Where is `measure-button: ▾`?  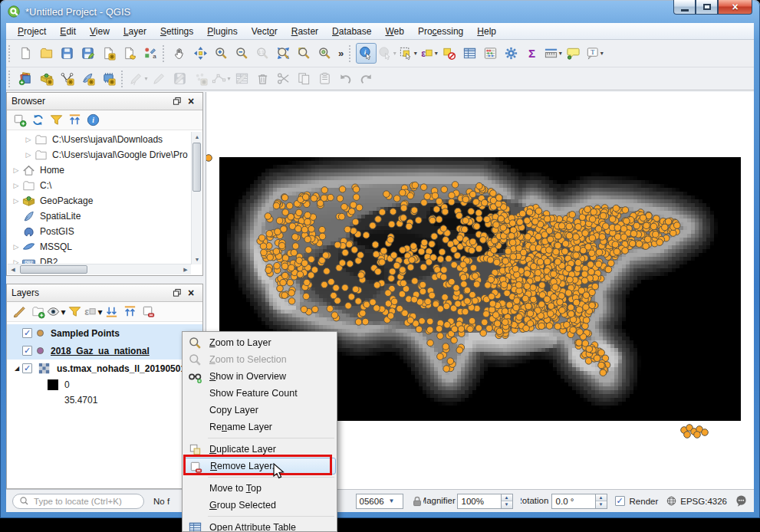
measure-button: ▾ is located at coordinates (552, 54).